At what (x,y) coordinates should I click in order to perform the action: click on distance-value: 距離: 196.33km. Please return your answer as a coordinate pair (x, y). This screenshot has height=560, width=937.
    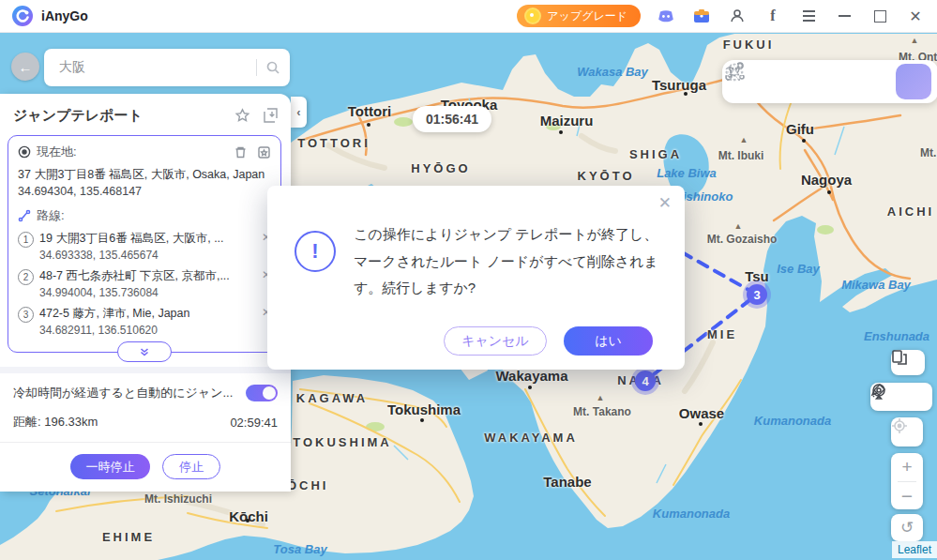
    Looking at the image, I should click on (122, 422).